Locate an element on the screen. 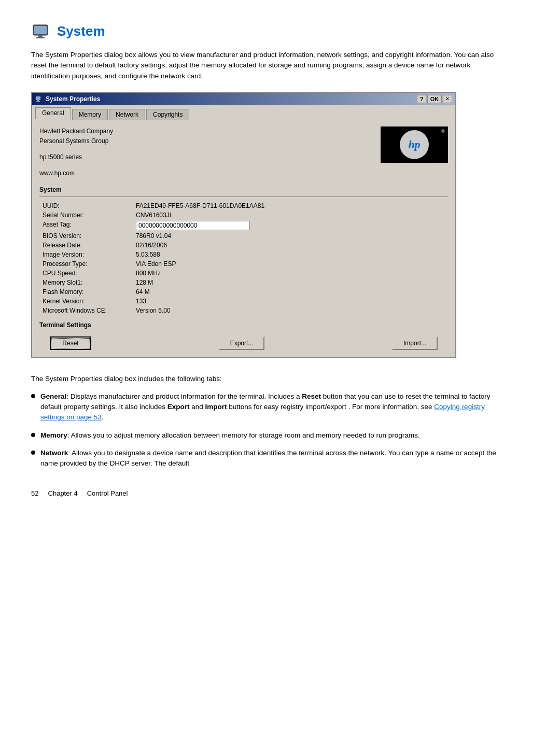 This screenshot has height=745, width=560. system-field-row-5: Image Version:5.03.588 is located at coordinates (244, 255).